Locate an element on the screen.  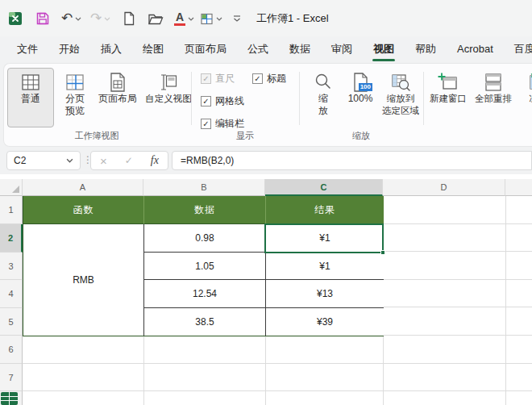
tab-data: 数据 is located at coordinates (300, 50).